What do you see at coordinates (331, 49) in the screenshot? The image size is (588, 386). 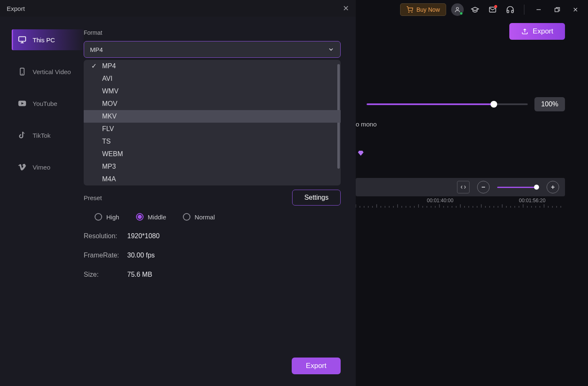 I see `chevron-down-icon` at bounding box center [331, 49].